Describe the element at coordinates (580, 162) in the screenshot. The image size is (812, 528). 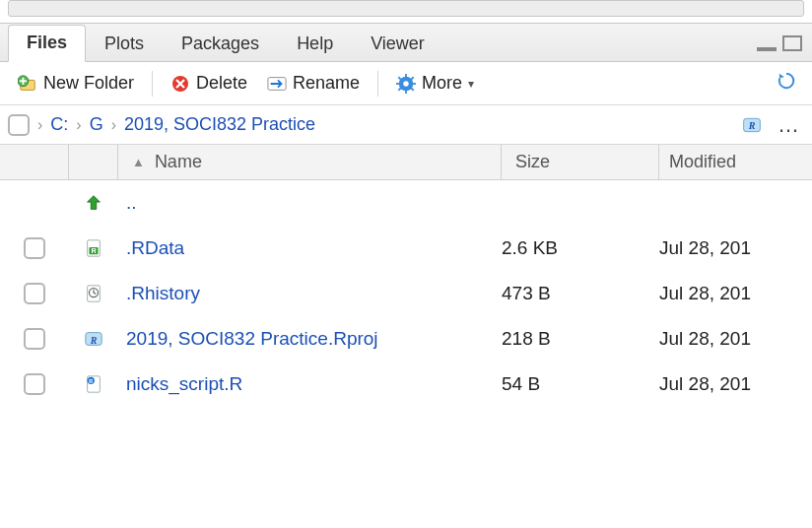
I see `column-size: Size` at that location.